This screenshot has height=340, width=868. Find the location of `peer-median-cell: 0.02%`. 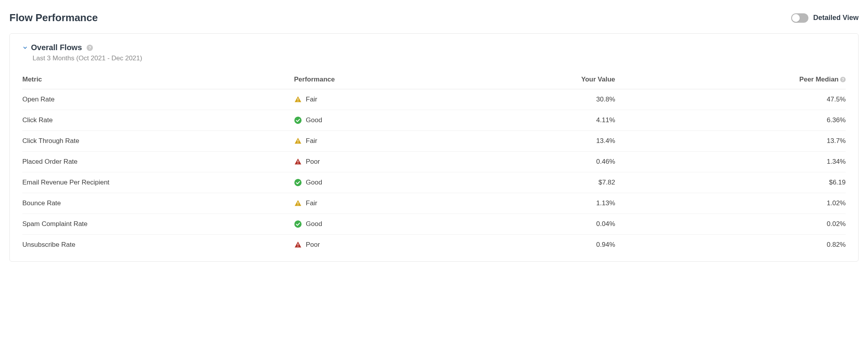

peer-median-cell: 0.02% is located at coordinates (730, 224).